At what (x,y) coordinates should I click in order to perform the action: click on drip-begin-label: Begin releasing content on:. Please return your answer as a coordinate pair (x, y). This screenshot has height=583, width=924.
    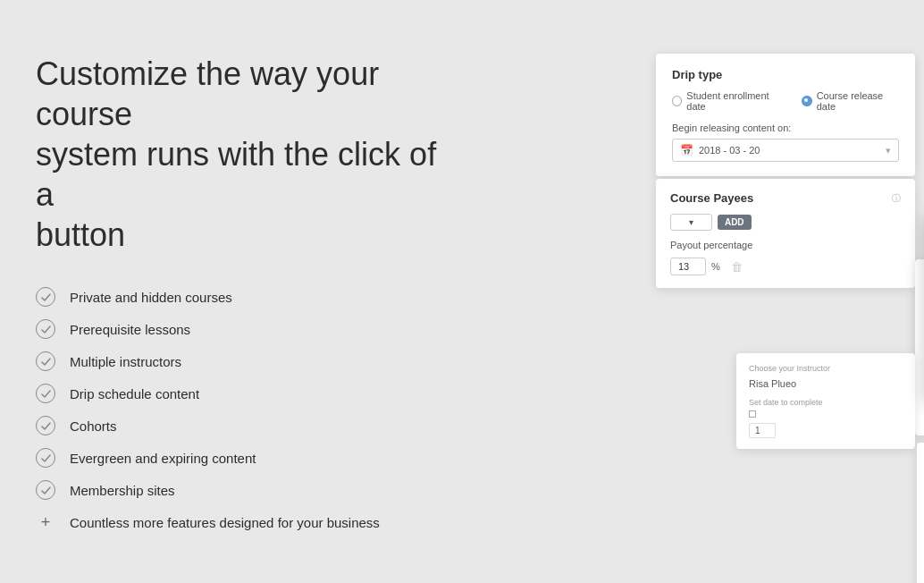
    Looking at the image, I should click on (785, 128).